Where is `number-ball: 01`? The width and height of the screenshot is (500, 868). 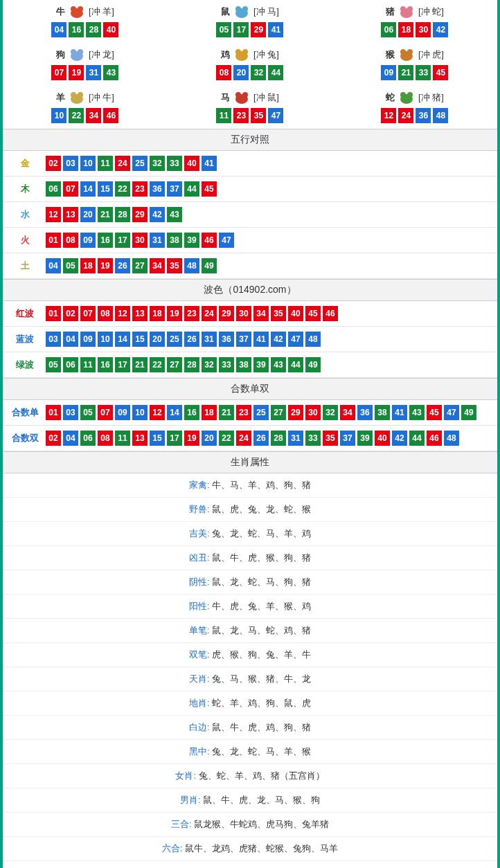
number-ball: 01 is located at coordinates (53, 413).